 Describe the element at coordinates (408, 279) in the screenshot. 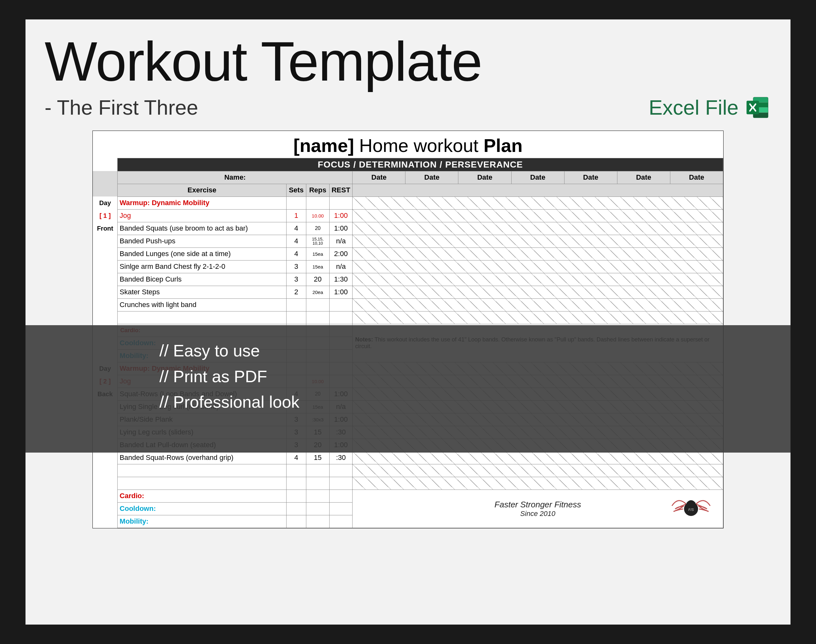

I see `table-row: Banded Bicep Curls 3 20 1:30` at that location.